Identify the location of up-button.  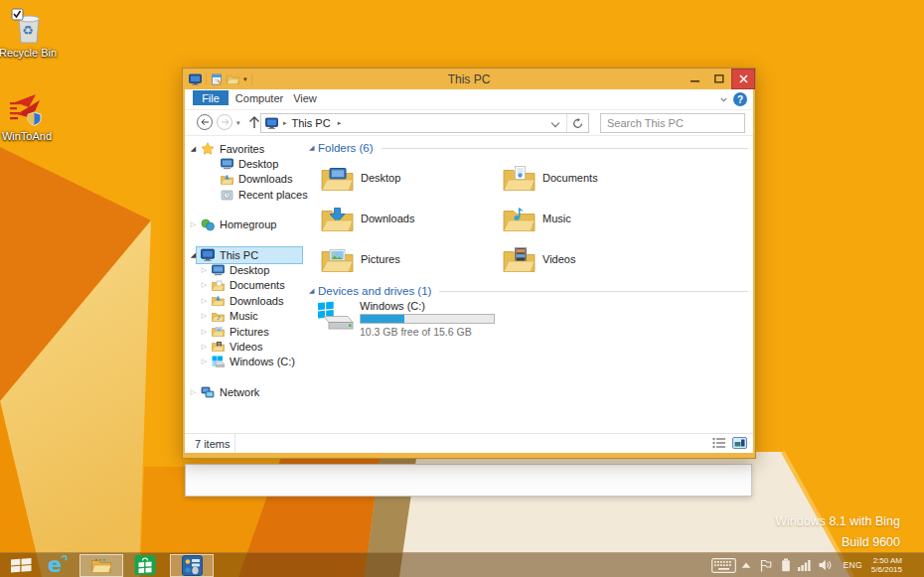
(254, 123).